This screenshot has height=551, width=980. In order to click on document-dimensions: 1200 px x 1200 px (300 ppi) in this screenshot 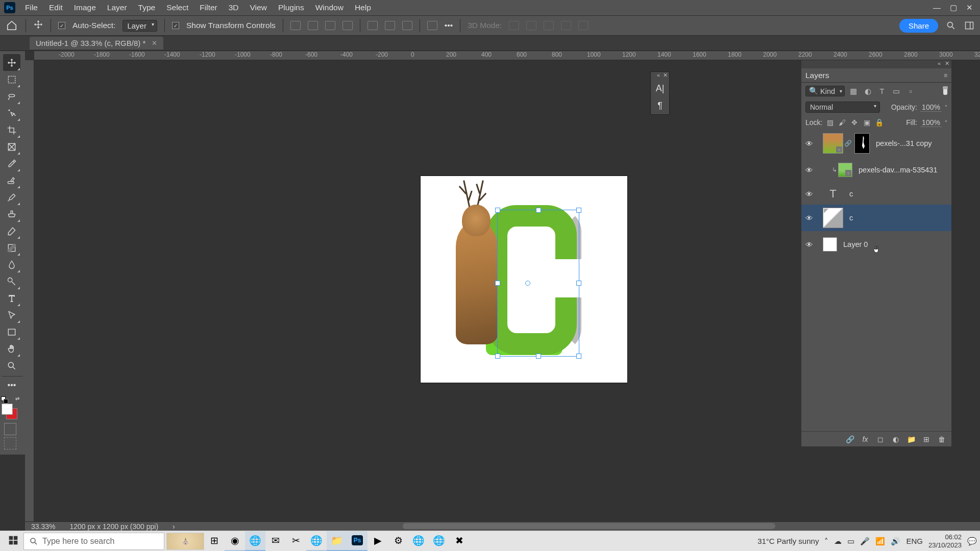, I will do `click(114, 527)`.